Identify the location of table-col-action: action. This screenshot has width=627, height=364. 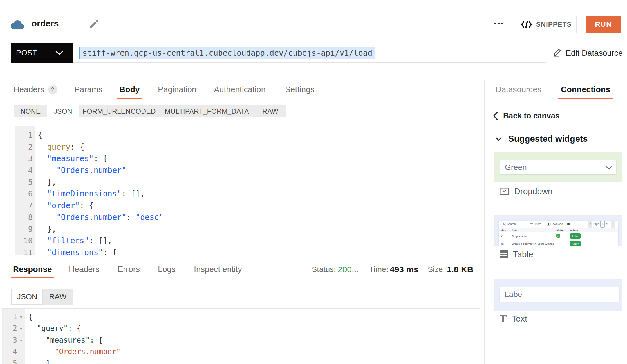
(593, 230).